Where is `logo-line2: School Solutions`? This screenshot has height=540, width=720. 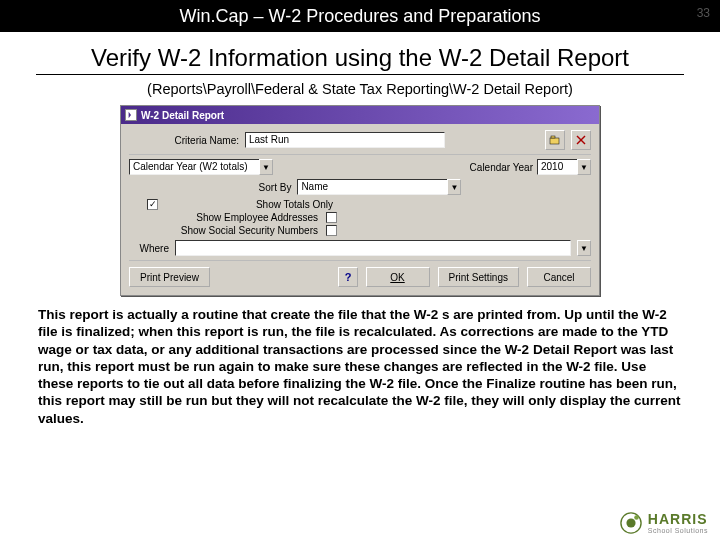
logo-line2: School Solutions is located at coordinates (678, 530).